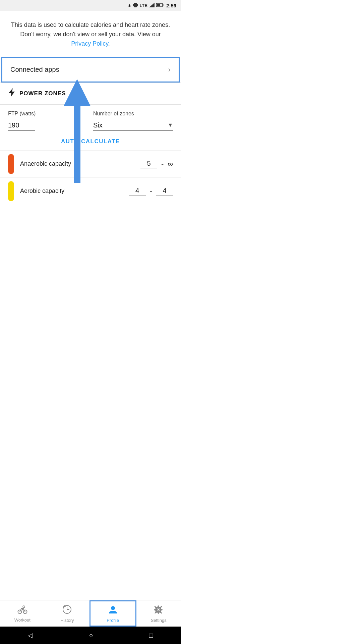 This screenshot has width=362, height=644. Describe the element at coordinates (90, 44) in the screenshot. I see `privacy-policy-link: Privacy Policy` at that location.